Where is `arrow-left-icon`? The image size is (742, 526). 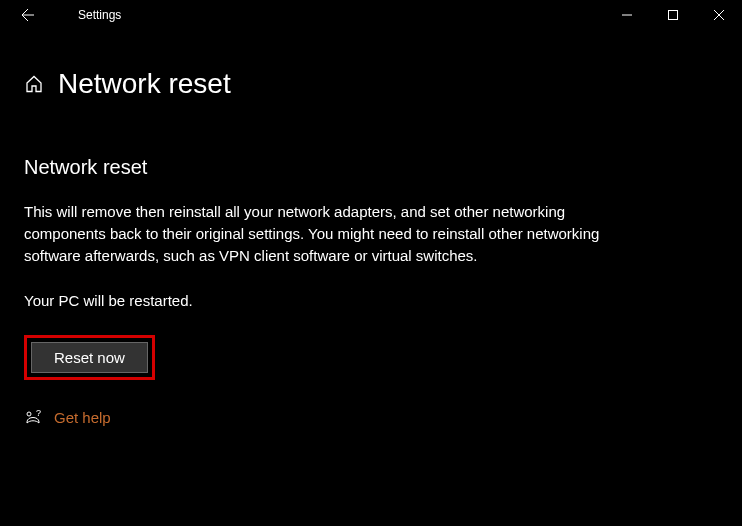 arrow-left-icon is located at coordinates (28, 15).